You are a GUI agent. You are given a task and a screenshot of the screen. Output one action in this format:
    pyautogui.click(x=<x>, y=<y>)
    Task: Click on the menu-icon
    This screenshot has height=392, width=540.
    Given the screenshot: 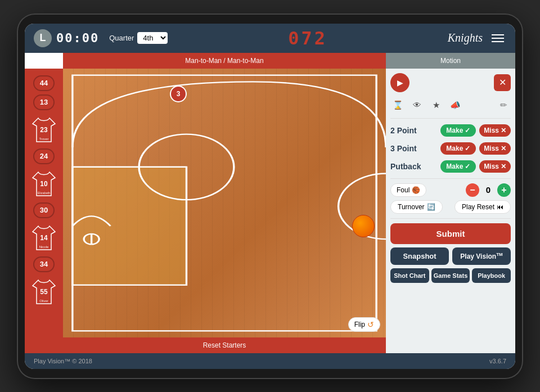 What is the action you would take?
    pyautogui.click(x=498, y=38)
    